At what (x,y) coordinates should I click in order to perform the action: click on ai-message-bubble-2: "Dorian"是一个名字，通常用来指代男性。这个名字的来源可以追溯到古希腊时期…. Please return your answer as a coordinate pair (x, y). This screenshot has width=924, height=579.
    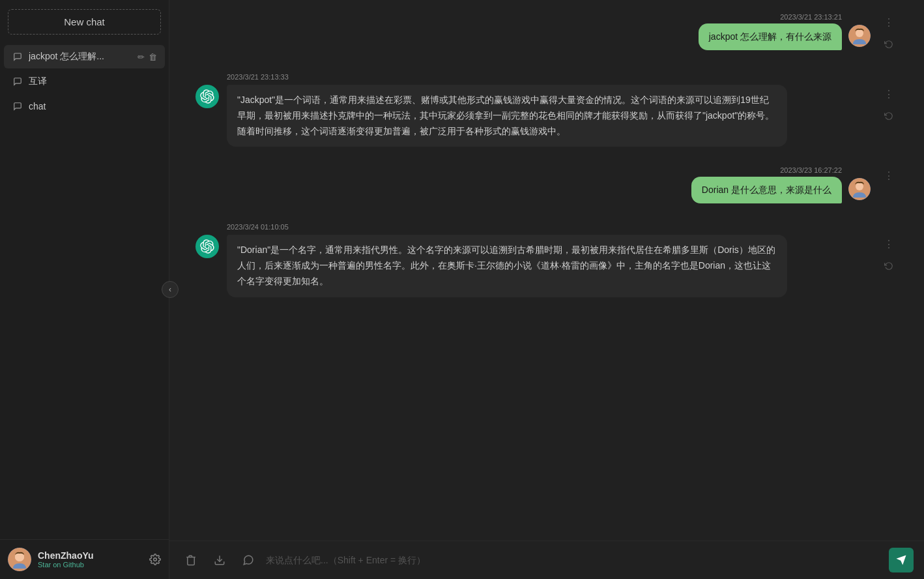
    Looking at the image, I should click on (507, 266).